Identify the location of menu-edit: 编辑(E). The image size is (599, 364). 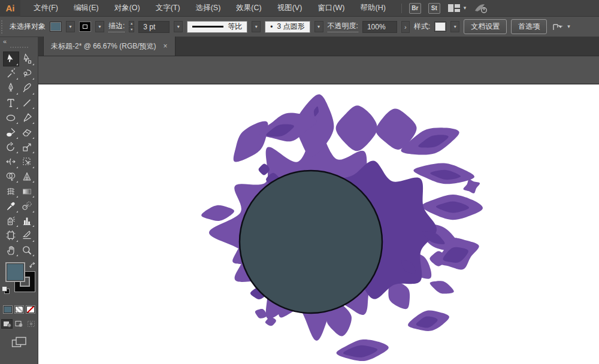
(86, 8).